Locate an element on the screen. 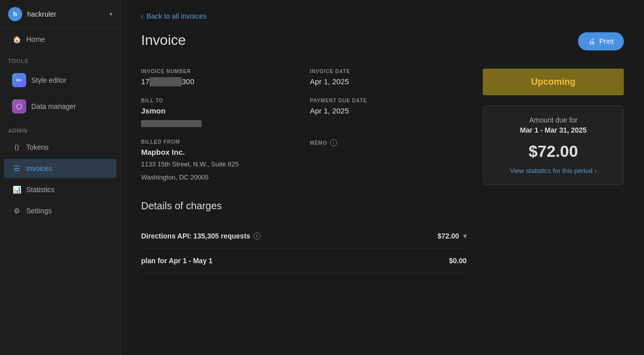  invoice-number-value: 17██████300 is located at coordinates (220, 82).